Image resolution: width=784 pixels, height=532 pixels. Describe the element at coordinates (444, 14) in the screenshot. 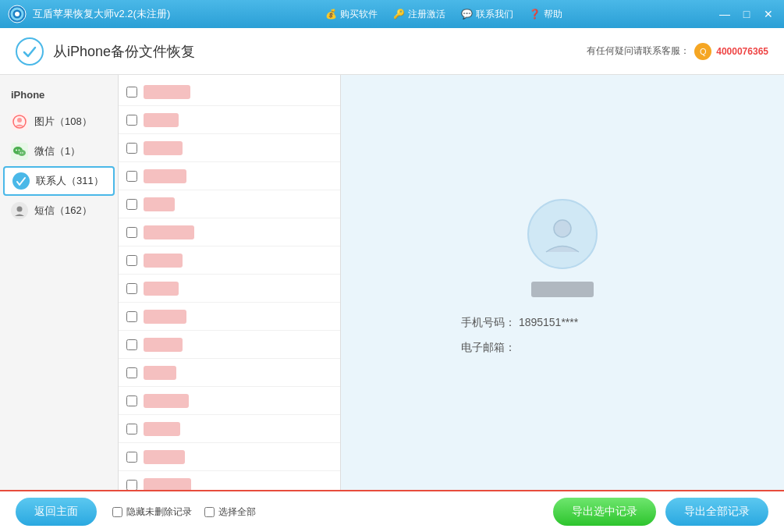

I see `title-bar-nav: 💰 购买软件 🔑 注册激活 💬 联系我们 ❓ 帮助` at that location.